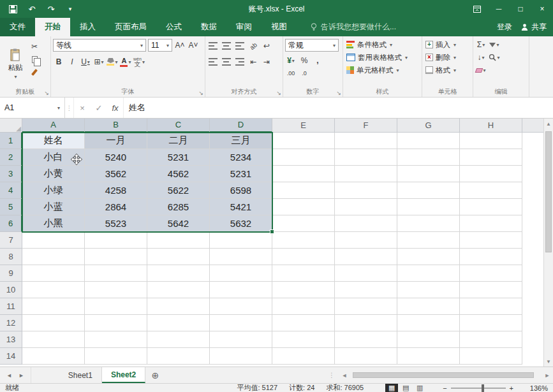 This screenshot has width=553, height=392. I want to click on cell-E7, so click(304, 240).